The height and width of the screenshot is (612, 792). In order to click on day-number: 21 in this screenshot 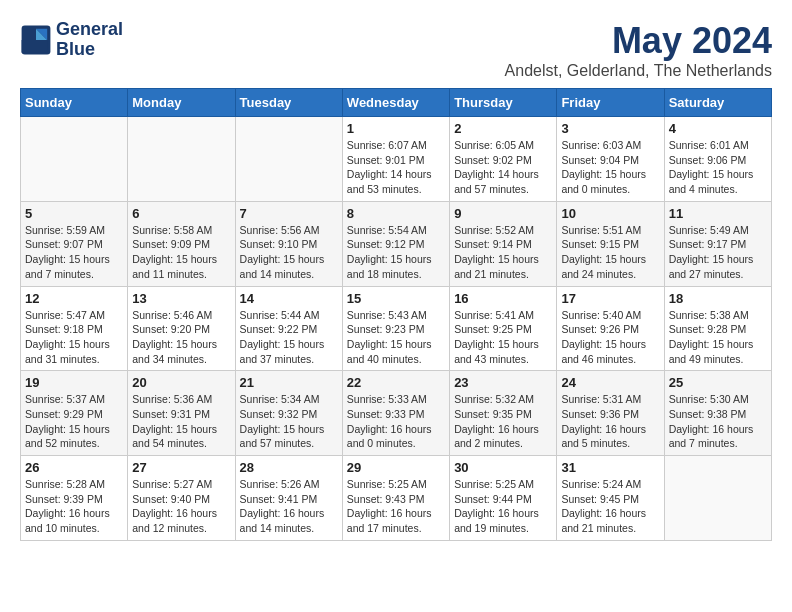, I will do `click(289, 382)`.